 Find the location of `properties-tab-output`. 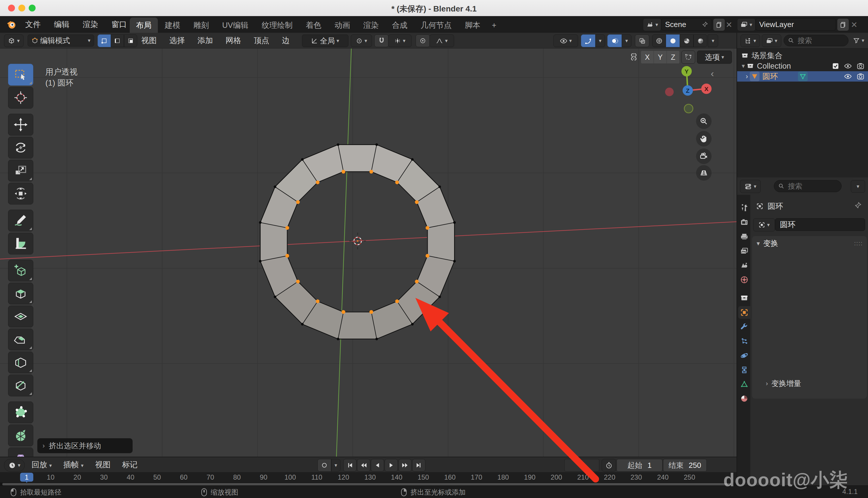

properties-tab-output is located at coordinates (744, 237).